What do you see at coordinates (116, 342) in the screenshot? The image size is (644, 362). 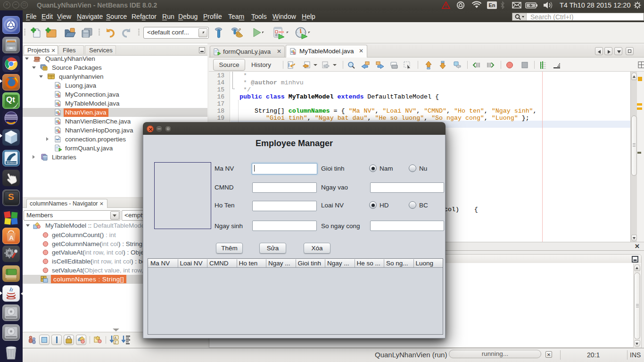 I see `svg-text: Z` at bounding box center [116, 342].